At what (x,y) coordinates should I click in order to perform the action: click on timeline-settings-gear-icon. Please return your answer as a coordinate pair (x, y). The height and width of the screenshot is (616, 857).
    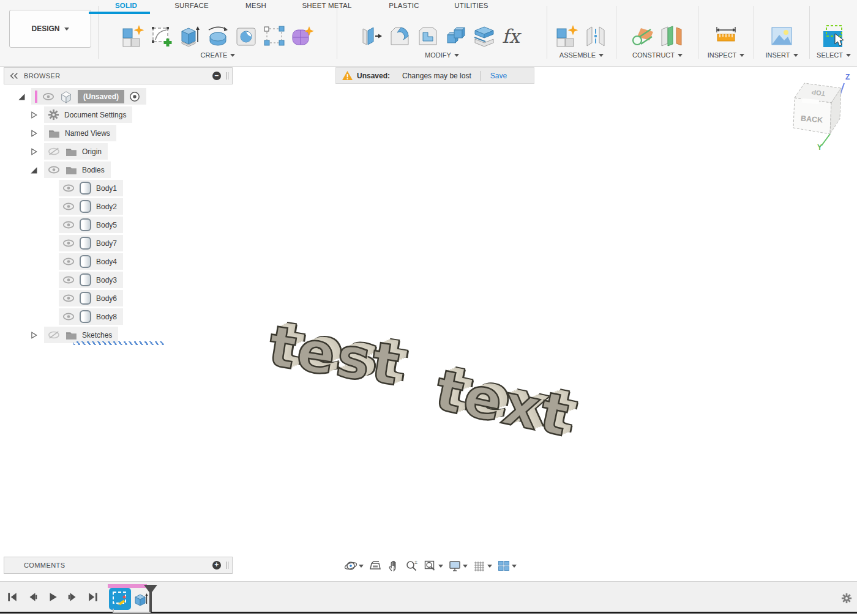
    Looking at the image, I should click on (847, 598).